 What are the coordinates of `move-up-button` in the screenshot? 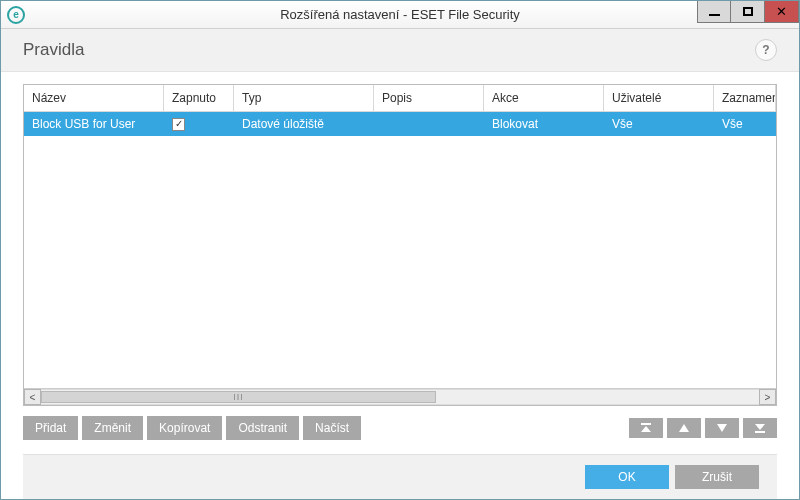 It's located at (684, 428).